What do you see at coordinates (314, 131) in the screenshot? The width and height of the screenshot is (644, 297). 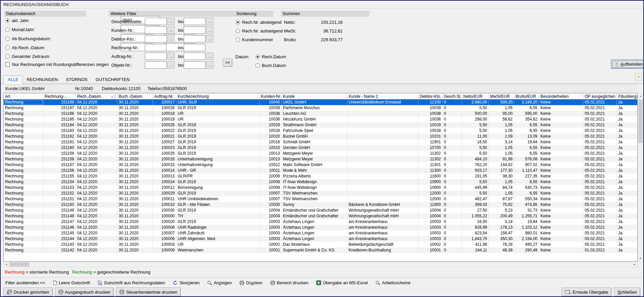 I see `table-cell: Fahrschule Spiet` at bounding box center [314, 131].